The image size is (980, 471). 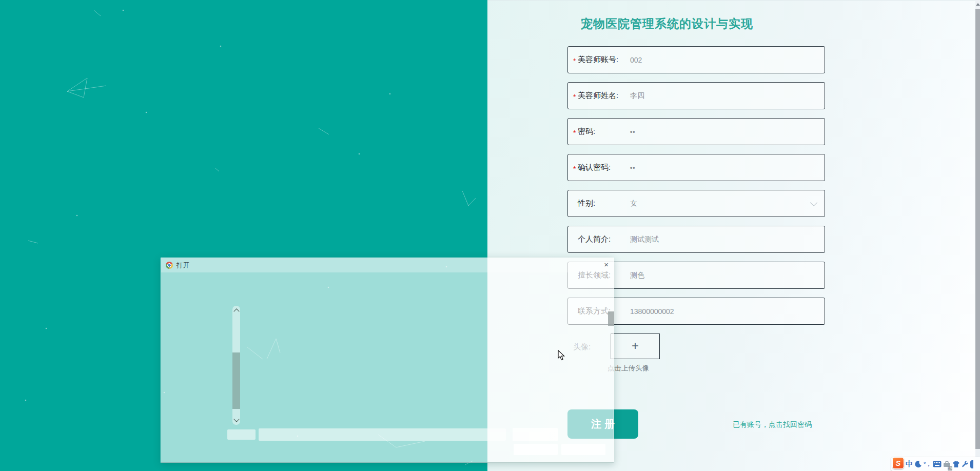 What do you see at coordinates (387, 265) in the screenshot?
I see `dialog-titlebar: 打开 ×` at bounding box center [387, 265].